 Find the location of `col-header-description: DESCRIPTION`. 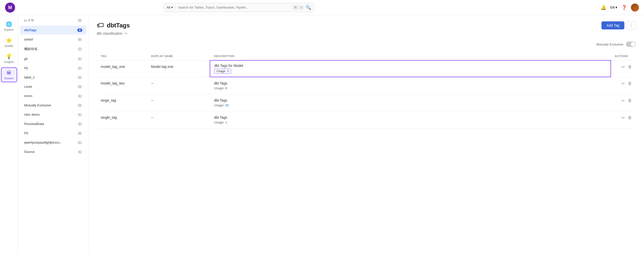

col-header-description: DESCRIPTION is located at coordinates (410, 56).